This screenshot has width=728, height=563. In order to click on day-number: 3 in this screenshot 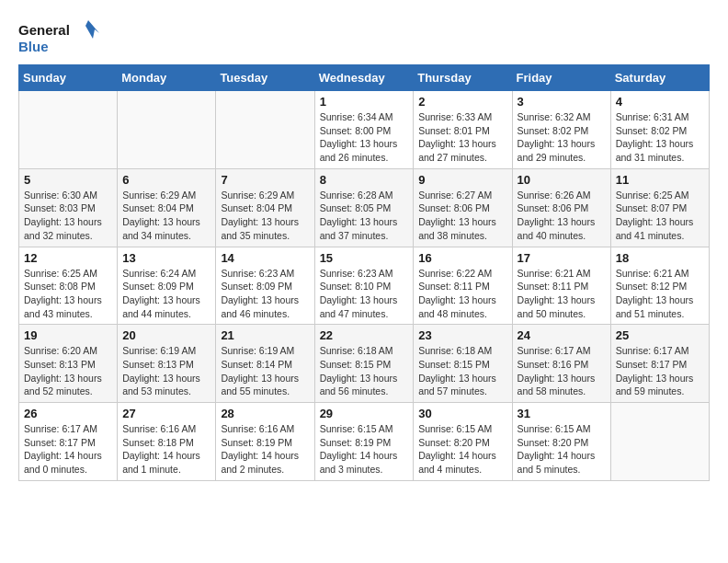, I will do `click(562, 101)`.